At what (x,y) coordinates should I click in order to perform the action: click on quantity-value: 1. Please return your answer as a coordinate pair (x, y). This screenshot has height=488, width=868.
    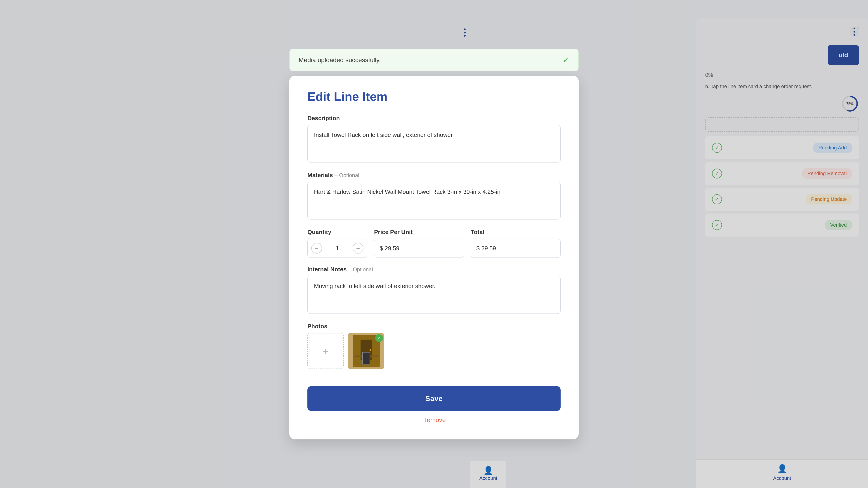
    Looking at the image, I should click on (337, 249).